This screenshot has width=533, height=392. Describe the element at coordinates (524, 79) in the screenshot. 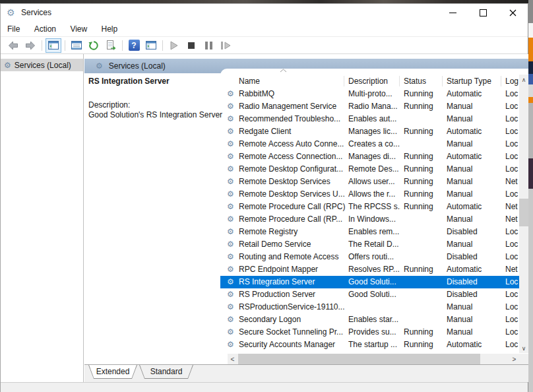

I see `scroll-up-icon: ∧` at that location.